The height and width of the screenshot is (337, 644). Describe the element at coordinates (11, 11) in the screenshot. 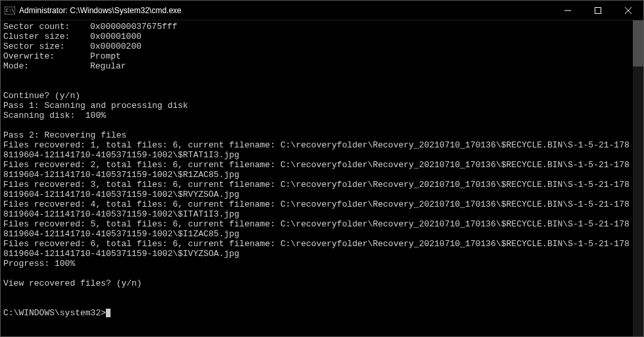

I see `svg-text: C:\` at that location.